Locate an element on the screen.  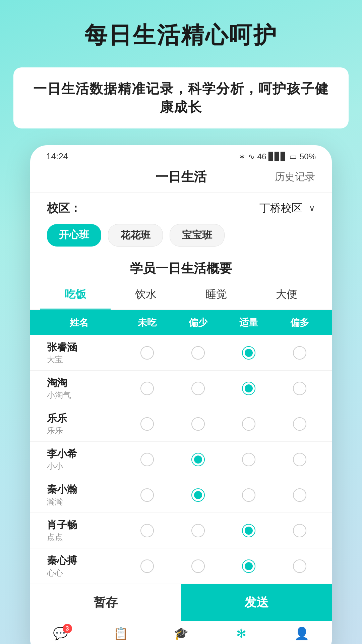
bluetooth-icon: ∗ is located at coordinates (242, 157).